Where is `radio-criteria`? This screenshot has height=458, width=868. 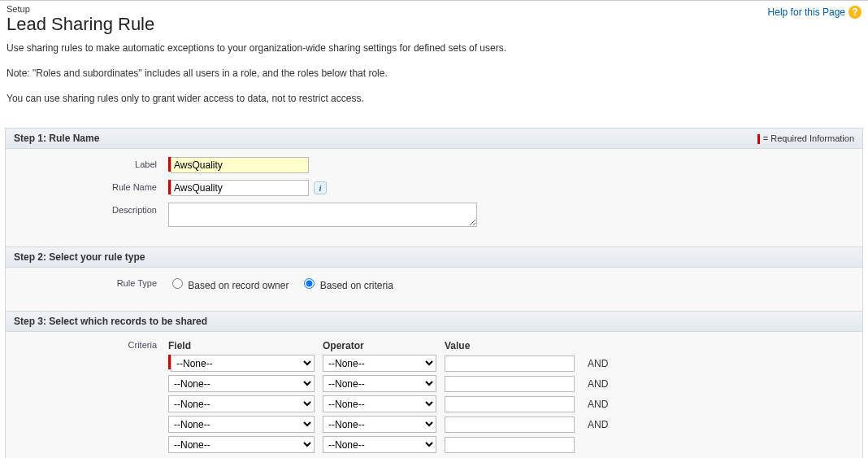
radio-criteria is located at coordinates (309, 283).